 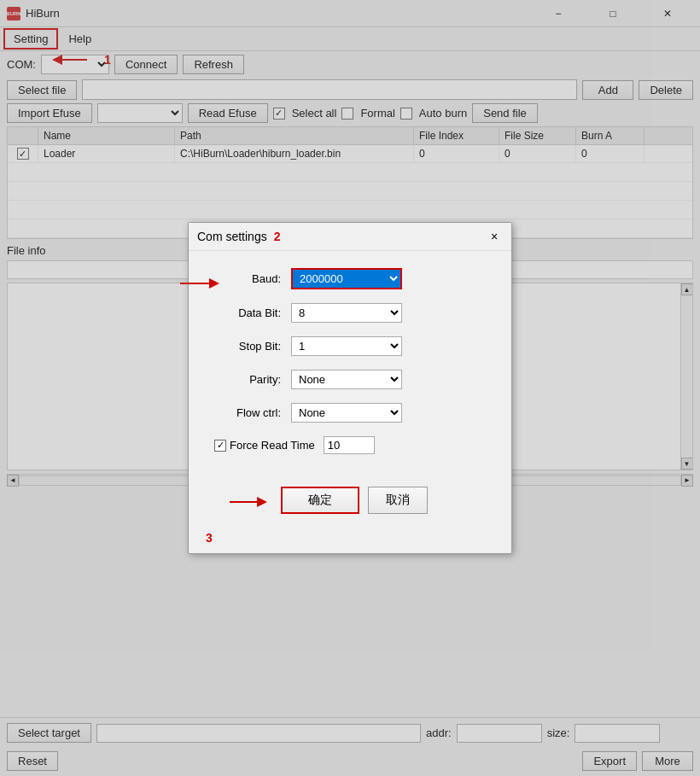 I want to click on parity-select: None Even Odd, so click(x=347, y=379).